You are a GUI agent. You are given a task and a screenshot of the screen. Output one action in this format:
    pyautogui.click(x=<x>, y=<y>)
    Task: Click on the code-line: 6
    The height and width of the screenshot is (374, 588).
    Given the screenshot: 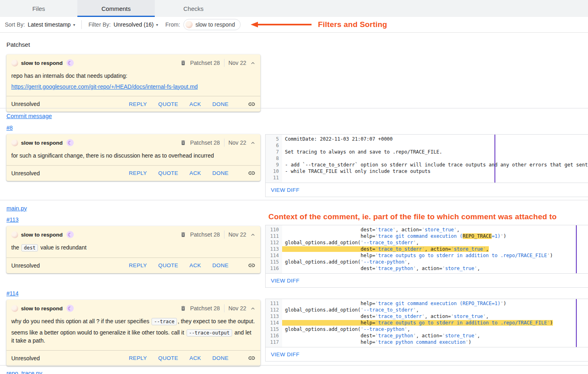 What is the action you would take?
    pyautogui.click(x=427, y=145)
    